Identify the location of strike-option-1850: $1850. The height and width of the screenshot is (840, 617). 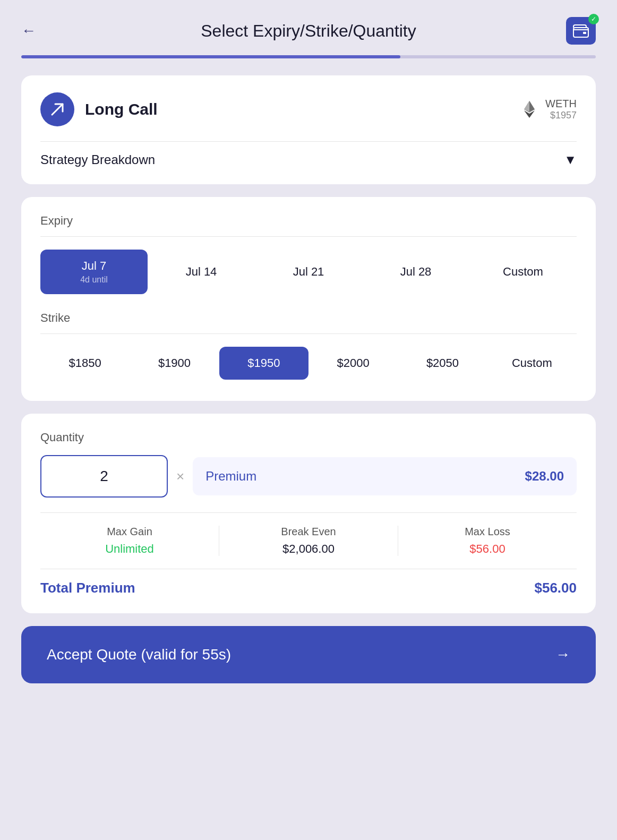
(85, 363).